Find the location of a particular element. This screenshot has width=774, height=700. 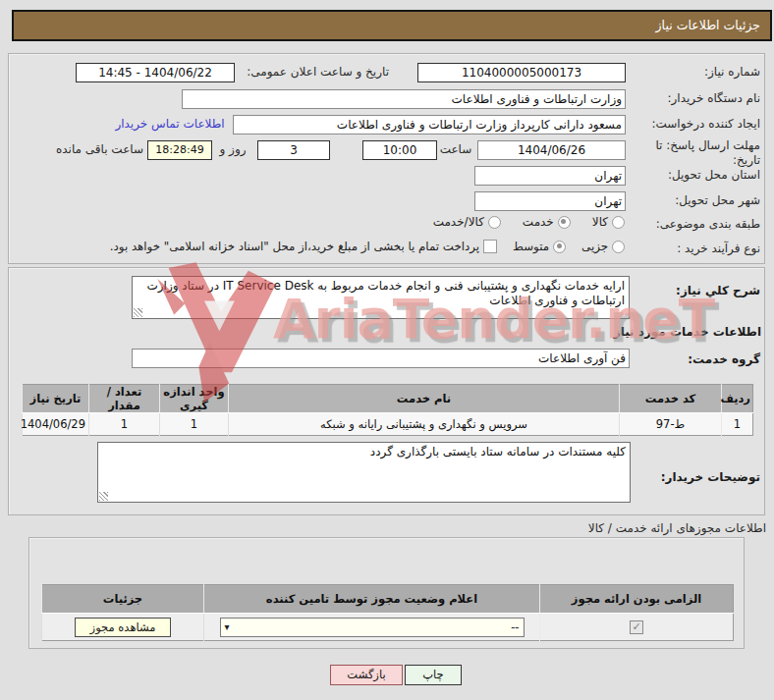

province-label: استان محل تحویل: is located at coordinates (693, 175).